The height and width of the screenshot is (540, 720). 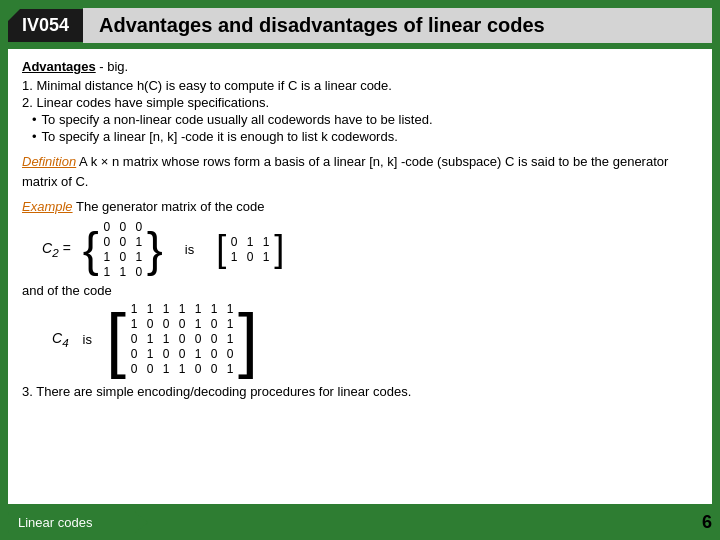 I want to click on matrix-c2-section: C2 = { 000001101110 } is [ 011101 ], so click(x=370, y=250).